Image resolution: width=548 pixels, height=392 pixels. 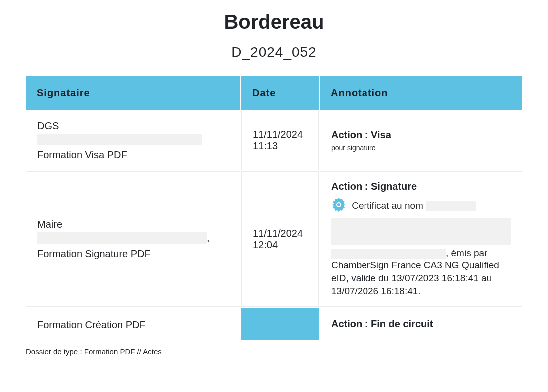 I want to click on cert-validity: , valide du 13/07/2023 16:18:41 au 13/07…, so click(x=411, y=285).